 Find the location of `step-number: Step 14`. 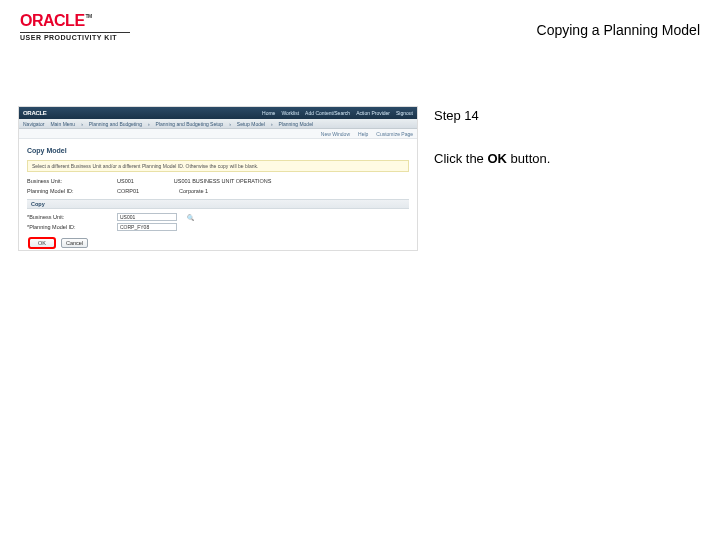

step-number: Step 14 is located at coordinates (571, 116).